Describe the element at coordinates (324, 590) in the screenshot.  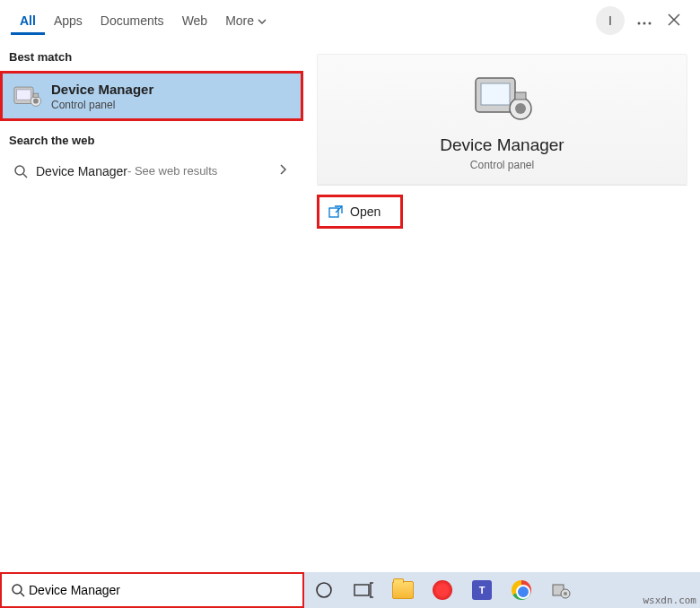
I see `cortana-icon` at that location.